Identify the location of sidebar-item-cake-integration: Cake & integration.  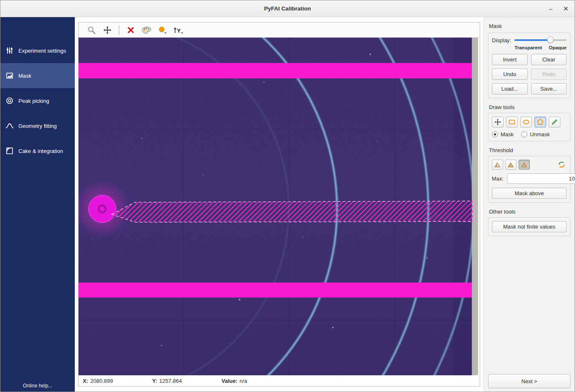
(38, 151).